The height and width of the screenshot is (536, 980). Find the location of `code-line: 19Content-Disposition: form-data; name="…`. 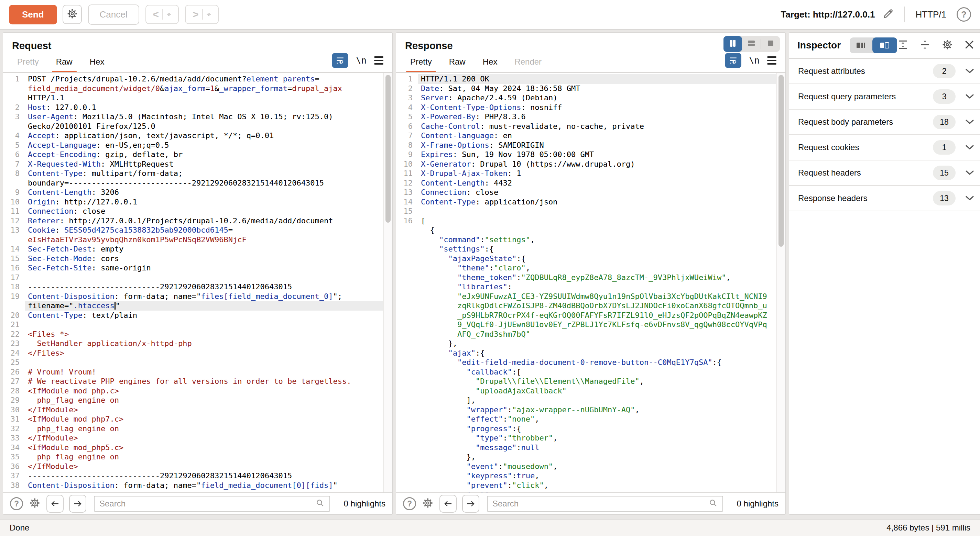

code-line: 19Content-Disposition: form-data; name="… is located at coordinates (198, 297).